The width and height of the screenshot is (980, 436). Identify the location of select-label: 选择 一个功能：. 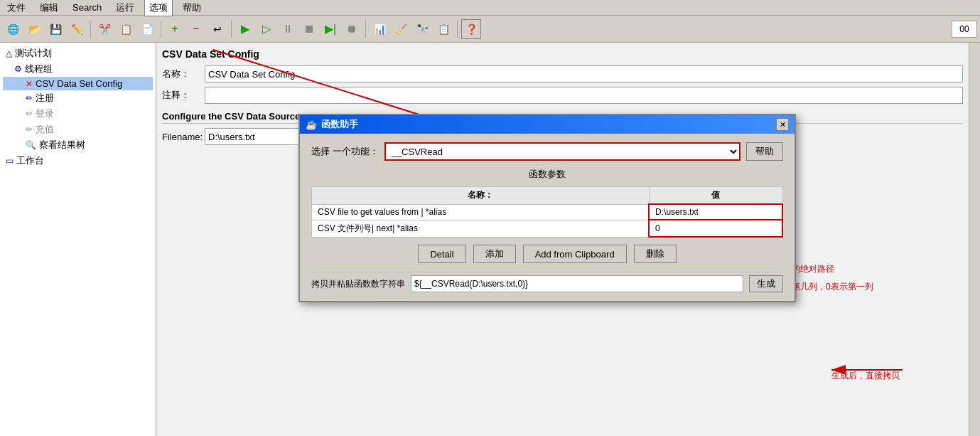
(345, 151).